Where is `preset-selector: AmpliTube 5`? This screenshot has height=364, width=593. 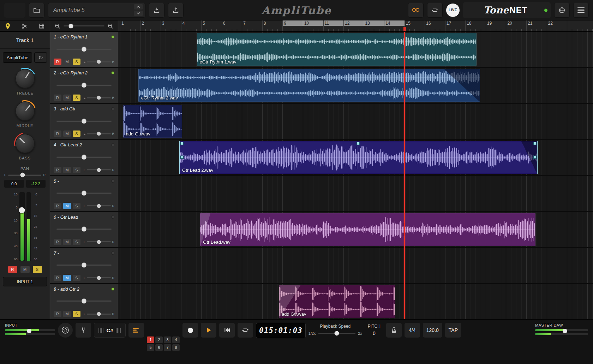
preset-selector: AmpliTube 5 is located at coordinates (97, 10).